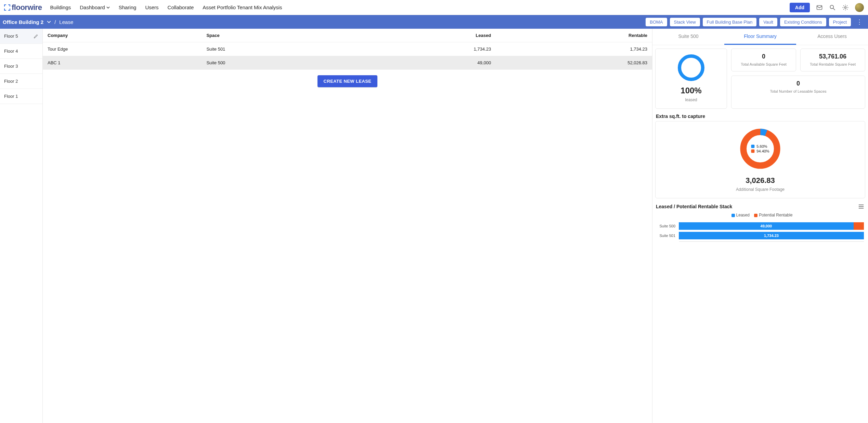 The width and height of the screenshot is (868, 423). Describe the element at coordinates (277, 36) in the screenshot. I see `col-space: Space` at that location.